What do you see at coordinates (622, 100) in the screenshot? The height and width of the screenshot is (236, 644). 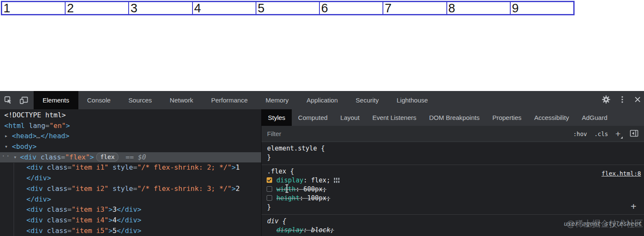 I see `more-menu-icon` at bounding box center [622, 100].